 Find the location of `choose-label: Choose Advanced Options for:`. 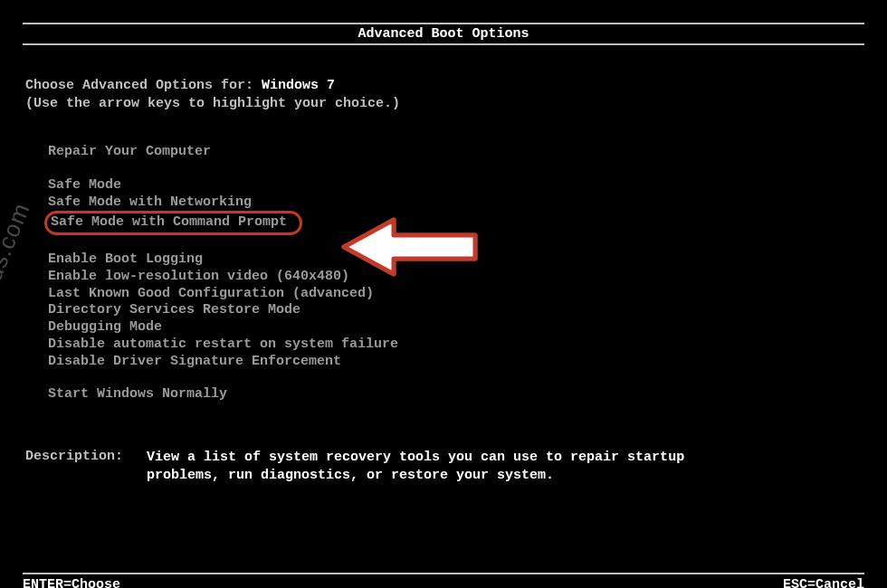

choose-label: Choose Advanced Options for: is located at coordinates (139, 85).